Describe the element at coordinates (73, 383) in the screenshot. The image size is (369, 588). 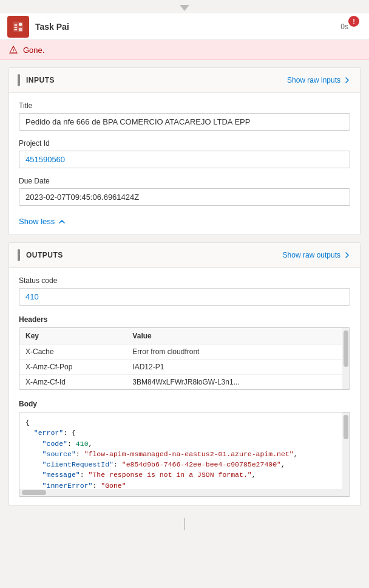
I see `header-key-cell: X-Amz-Cf-Id` at that location.